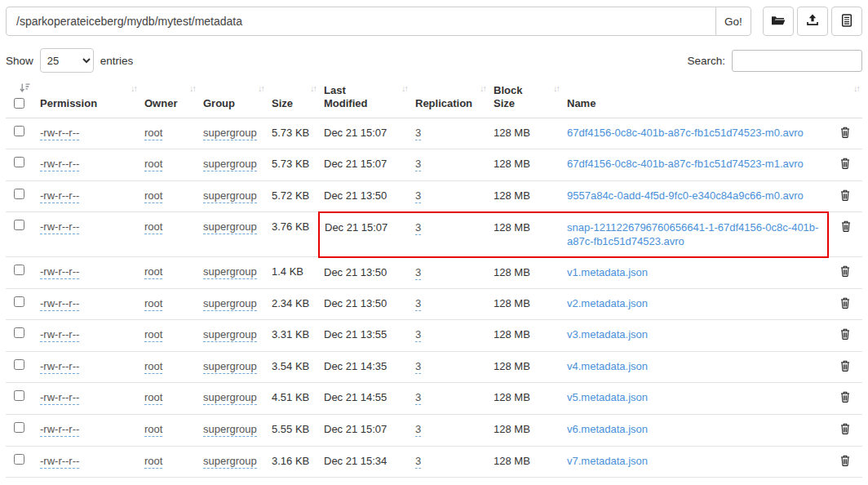  Describe the element at coordinates (361, 21) in the screenshot. I see `path-input` at that location.